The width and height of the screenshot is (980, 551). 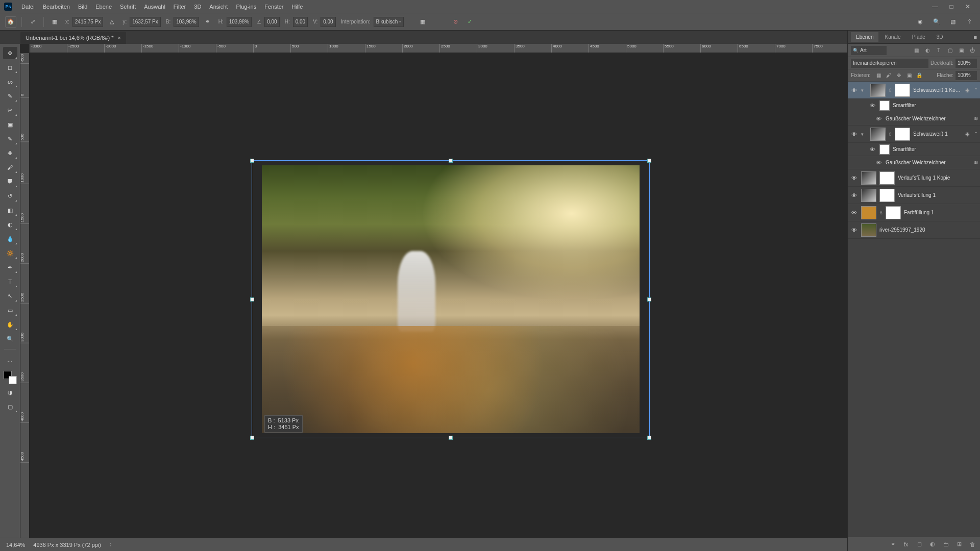 What do you see at coordinates (946, 544) in the screenshot?
I see `new-group-button: 🗀` at bounding box center [946, 544].